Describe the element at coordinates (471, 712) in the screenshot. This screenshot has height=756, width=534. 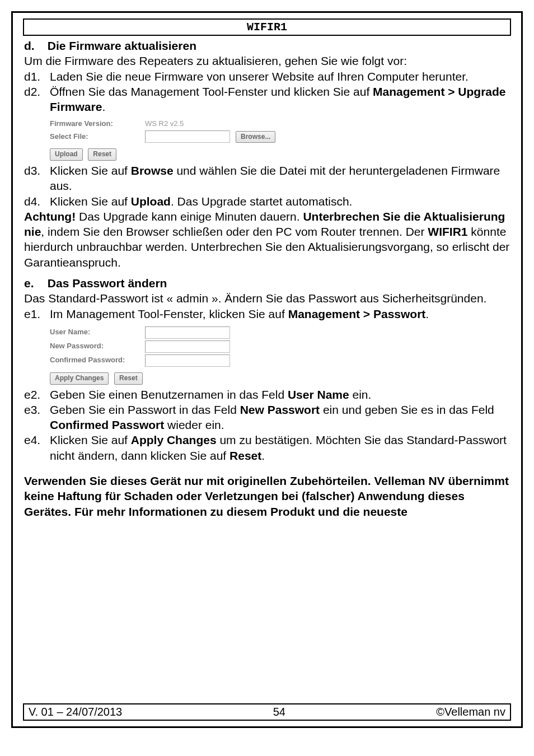
I see `footer-copyright: ©Velleman nv` at that location.